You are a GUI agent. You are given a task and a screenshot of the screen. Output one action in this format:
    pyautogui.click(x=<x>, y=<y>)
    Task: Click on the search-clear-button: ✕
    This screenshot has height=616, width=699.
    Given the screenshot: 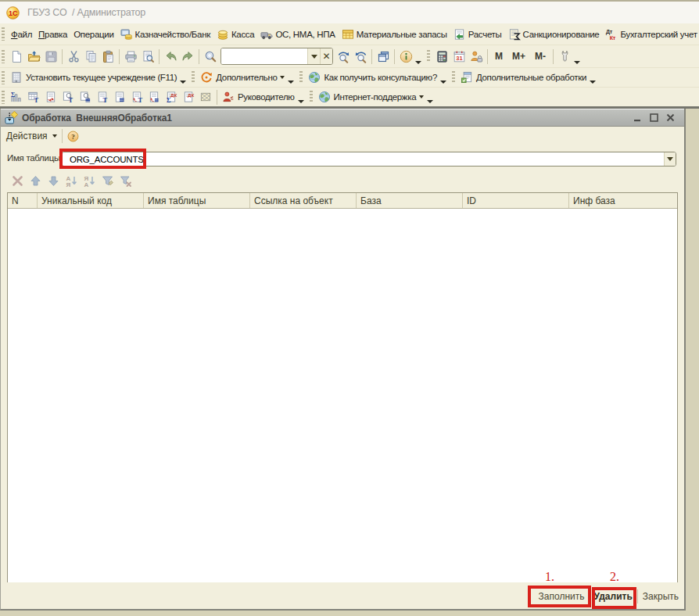 What is the action you would take?
    pyautogui.click(x=326, y=56)
    